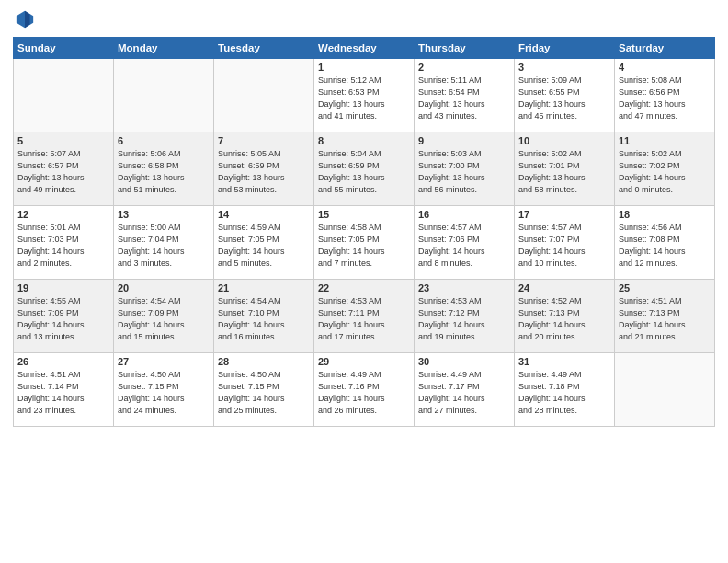 The image size is (728, 563). Describe the element at coordinates (64, 390) in the screenshot. I see `calendar-cell: 26Sunrise: 4:51 AM Sunset: 7:14 PM Dayli…` at that location.